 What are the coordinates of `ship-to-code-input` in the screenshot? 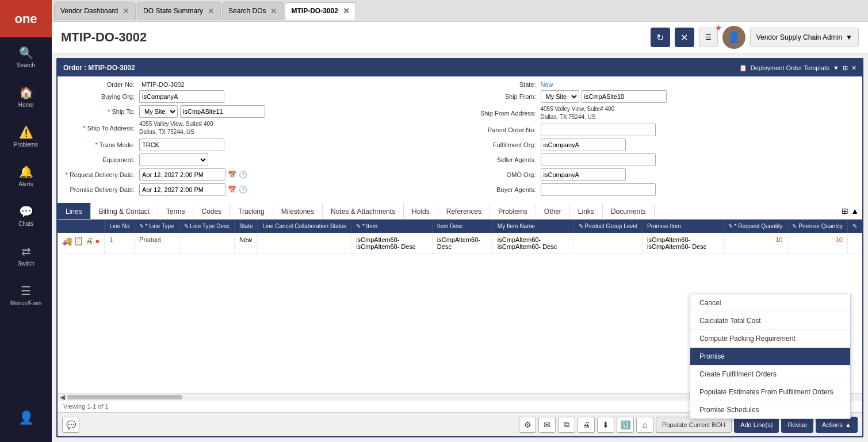 It's located at (223, 112).